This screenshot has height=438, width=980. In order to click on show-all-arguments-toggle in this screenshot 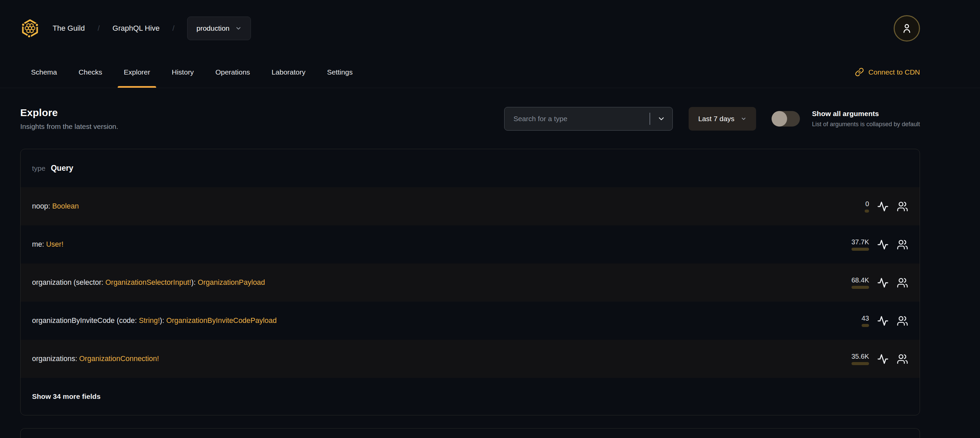, I will do `click(786, 119)`.